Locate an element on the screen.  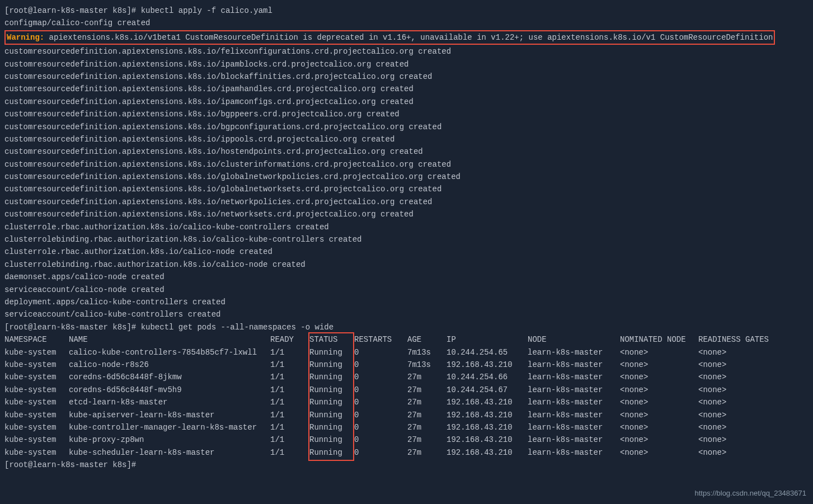
cell-name: kube-controller-manager-learn-k8s-master is located at coordinates (170, 427).